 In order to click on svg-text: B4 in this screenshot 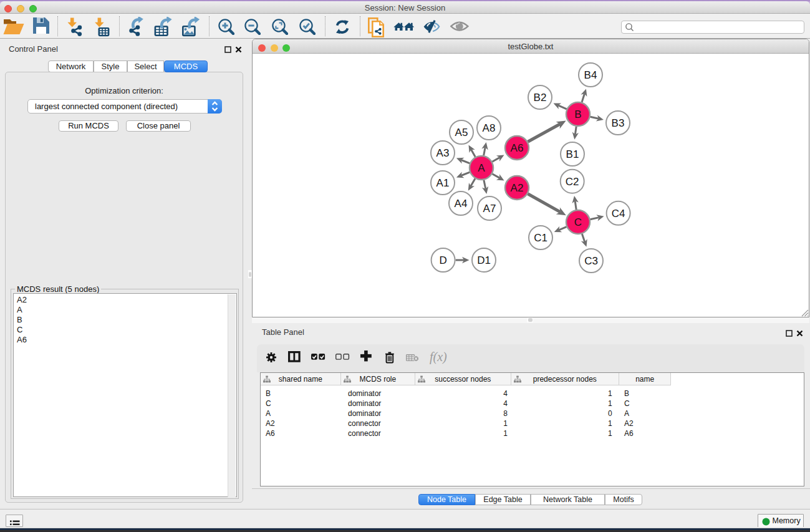, I will do `click(591, 75)`.